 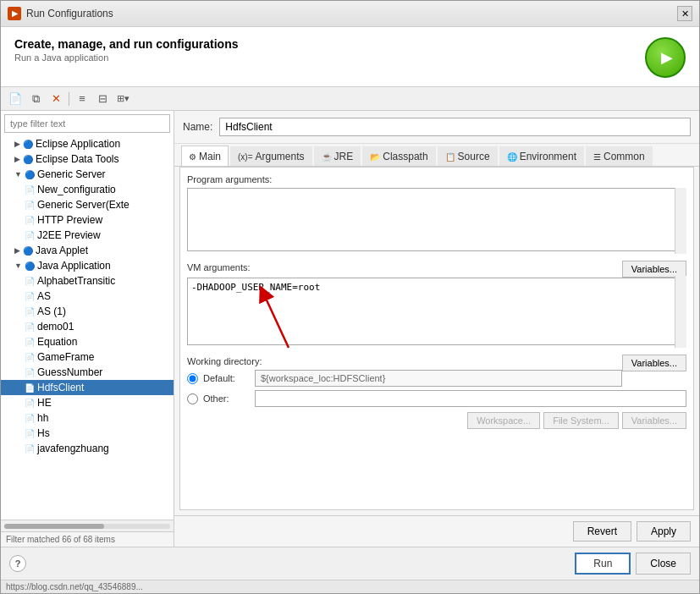 What do you see at coordinates (603, 531) in the screenshot?
I see `revert-button: Revert` at bounding box center [603, 531].